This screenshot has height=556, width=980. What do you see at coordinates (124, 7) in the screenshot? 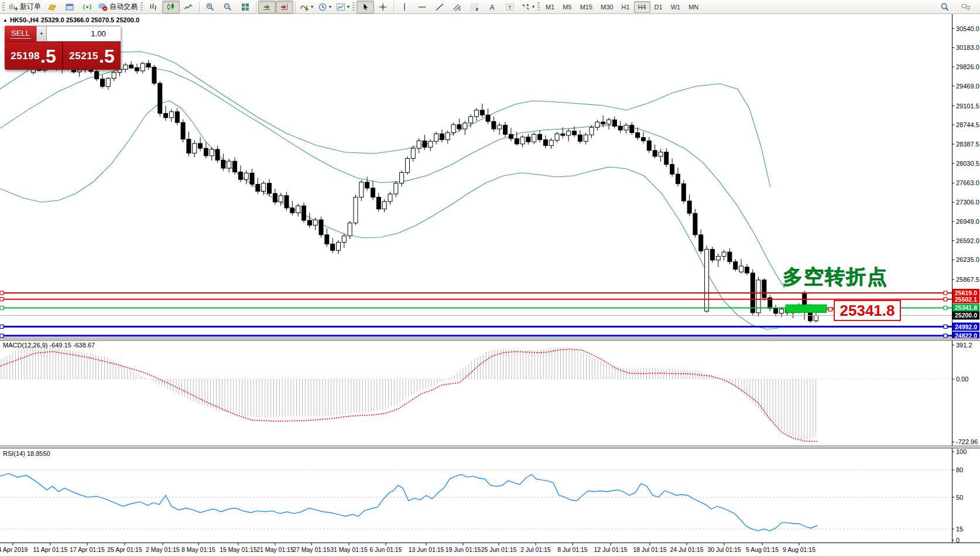
I see `autotrade-label: 自动交易` at bounding box center [124, 7].